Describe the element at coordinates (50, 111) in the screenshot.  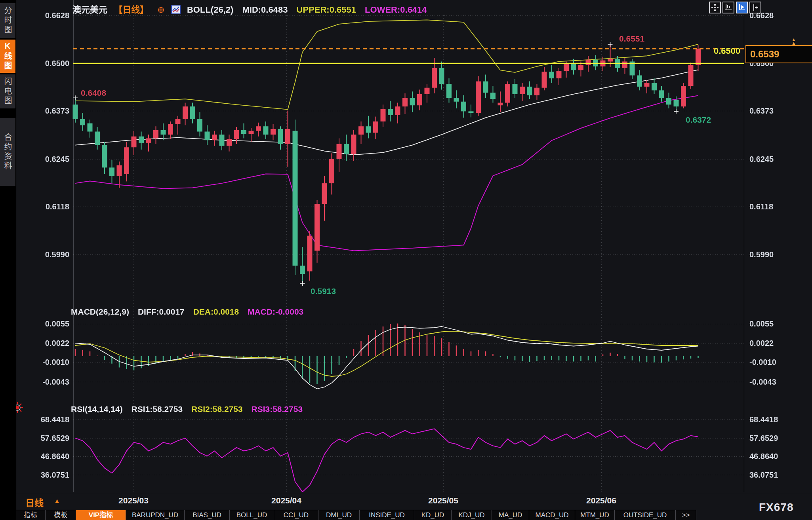
I see `main-axis-tick-left: 0.6373` at that location.